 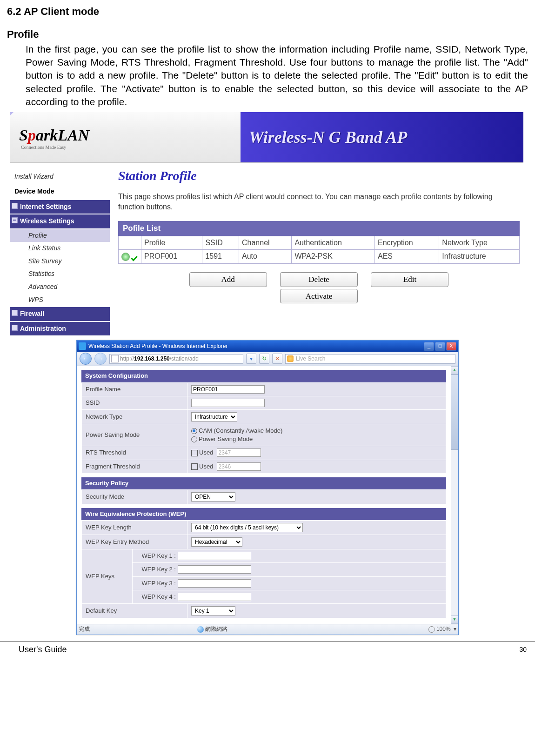 I want to click on delete-button: Delete, so click(x=319, y=280).